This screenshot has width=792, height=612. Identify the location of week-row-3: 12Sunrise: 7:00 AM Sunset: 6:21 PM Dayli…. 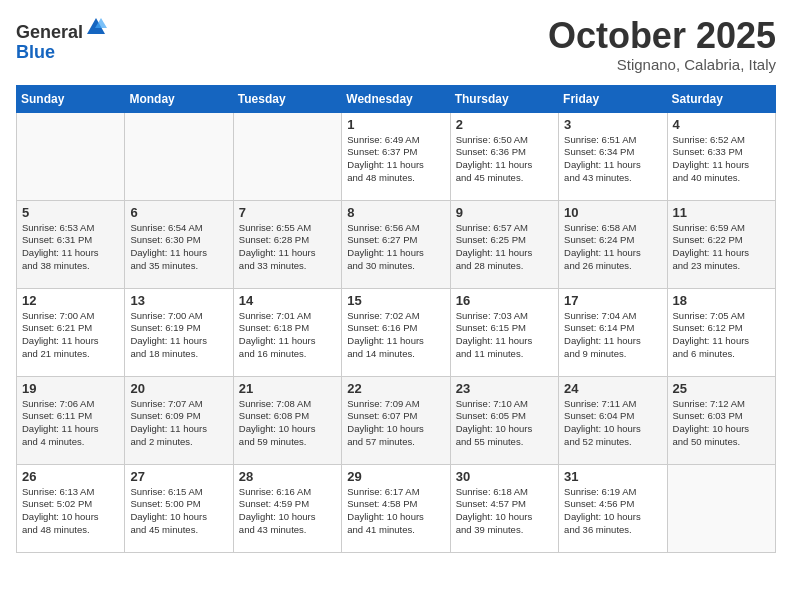
(396, 332).